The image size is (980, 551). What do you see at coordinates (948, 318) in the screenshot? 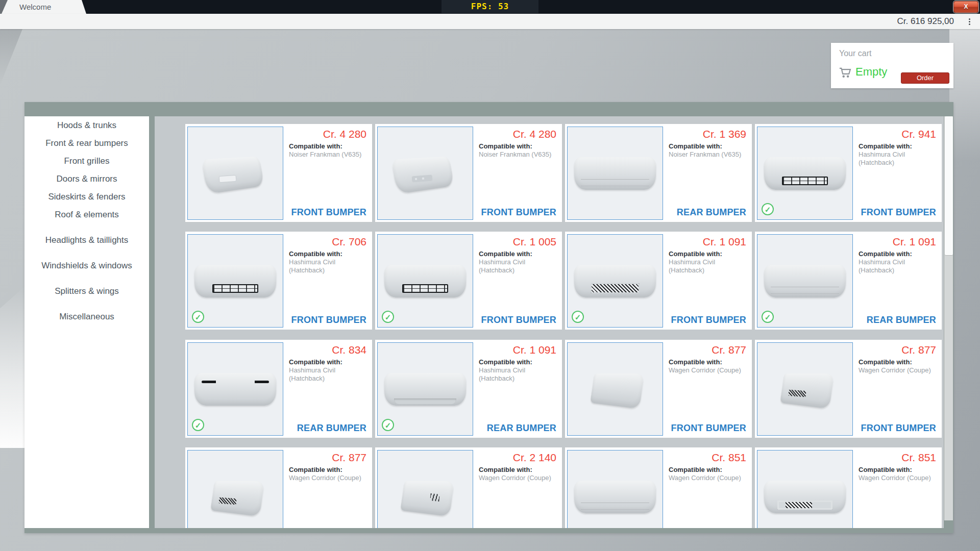
I see `scrollbar-track` at bounding box center [948, 318].